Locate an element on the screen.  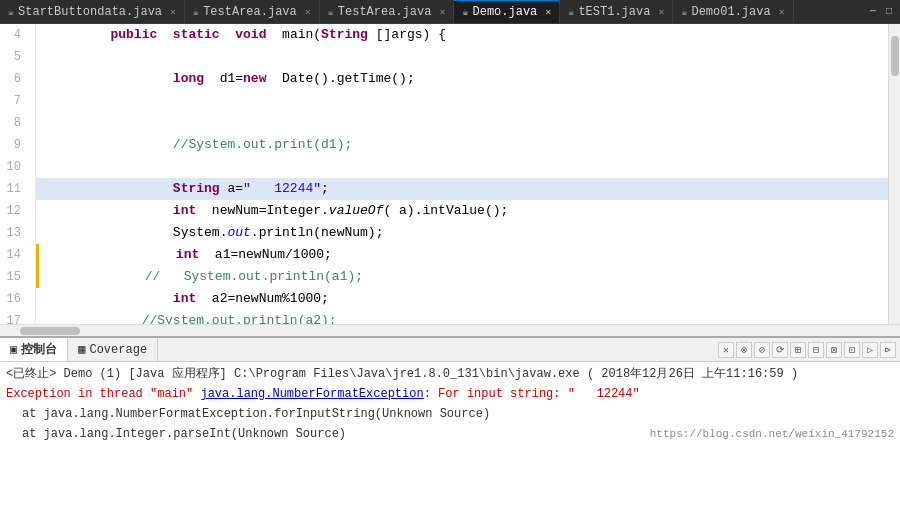
line-num-14: 14 is located at coordinates (14, 255).